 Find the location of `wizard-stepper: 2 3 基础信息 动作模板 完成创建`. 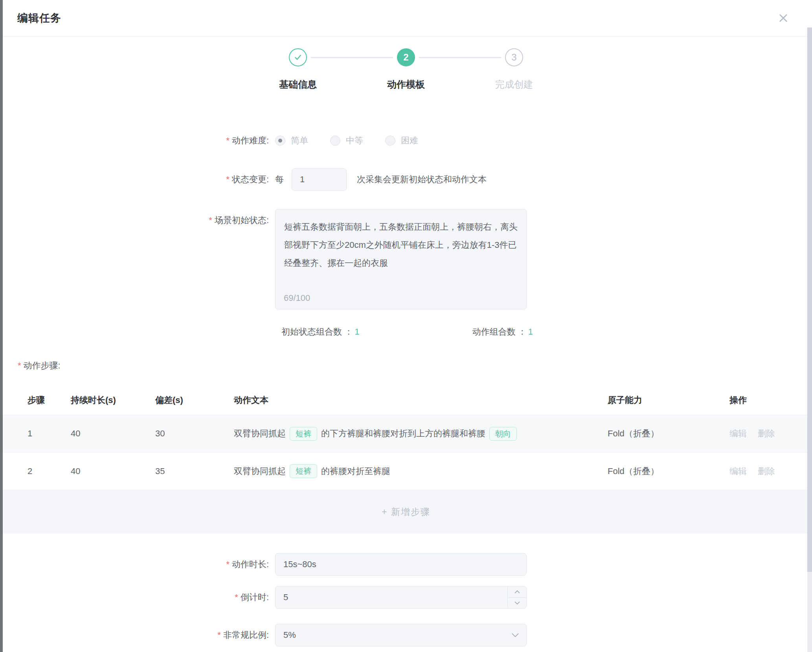

wizard-stepper: 2 3 基础信息 动作模板 完成创建 is located at coordinates (406, 70).